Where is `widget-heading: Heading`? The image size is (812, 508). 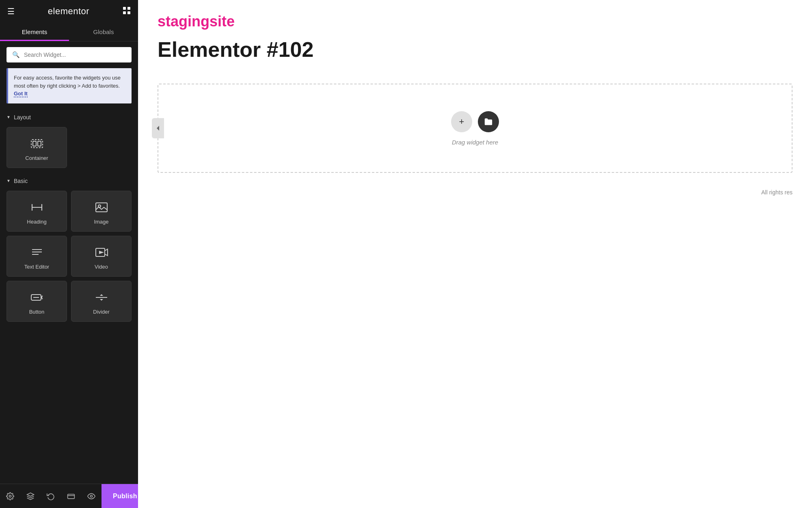 widget-heading: Heading is located at coordinates (37, 211).